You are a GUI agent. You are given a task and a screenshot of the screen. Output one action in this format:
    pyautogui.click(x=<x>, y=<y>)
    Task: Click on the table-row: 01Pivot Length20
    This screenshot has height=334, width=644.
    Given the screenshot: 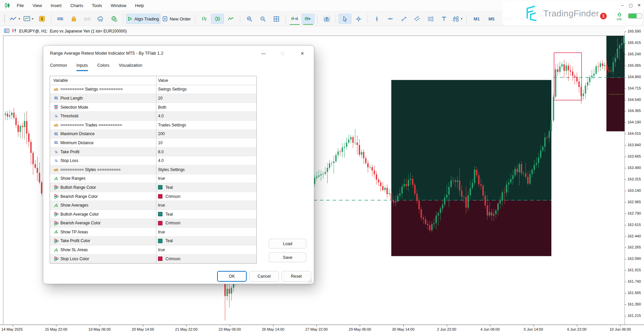 What is the action you would take?
    pyautogui.click(x=153, y=99)
    